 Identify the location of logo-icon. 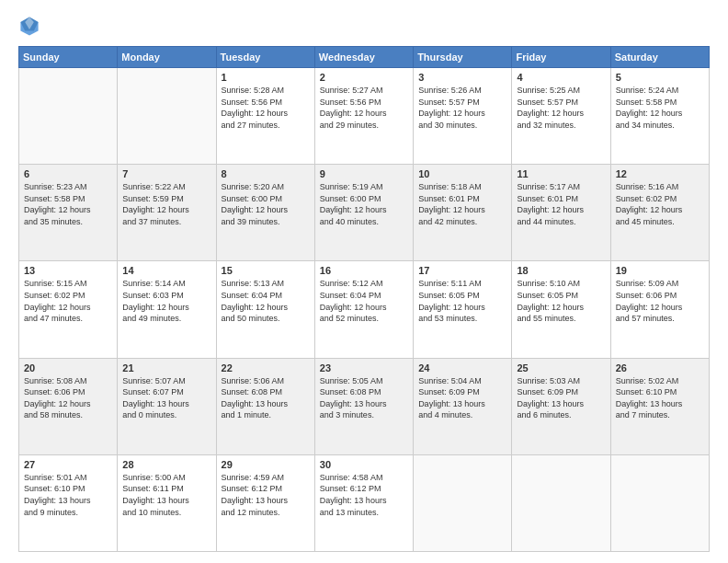
(29, 26).